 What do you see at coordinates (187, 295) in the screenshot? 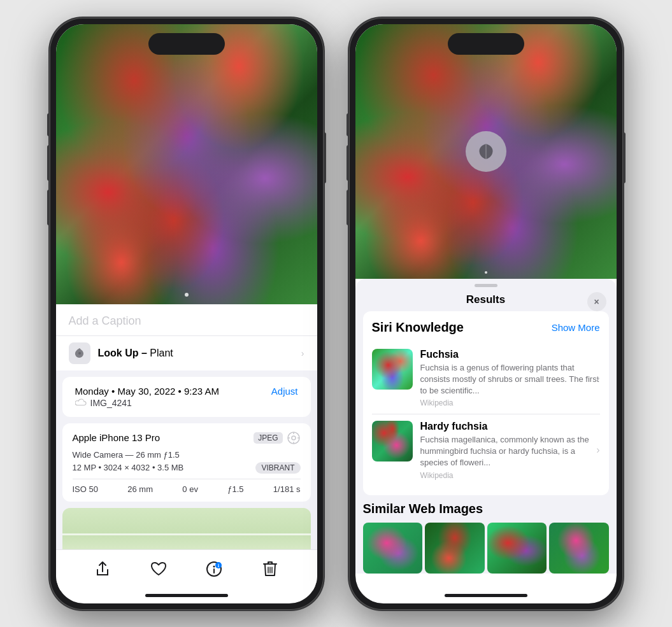
I see `page-indicator-dot` at bounding box center [187, 295].